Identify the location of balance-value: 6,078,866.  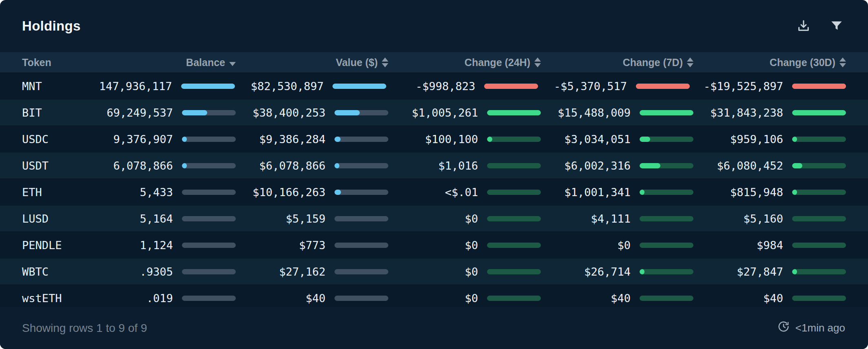
(143, 166).